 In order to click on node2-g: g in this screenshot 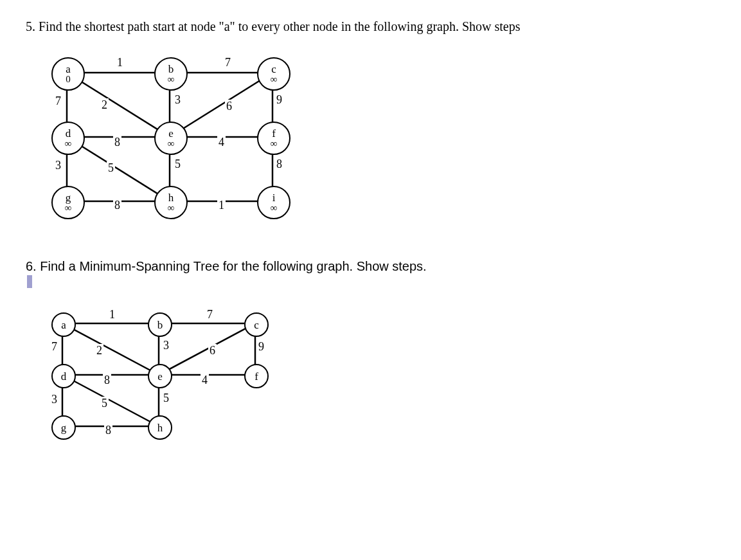, I will do `click(64, 428)`.